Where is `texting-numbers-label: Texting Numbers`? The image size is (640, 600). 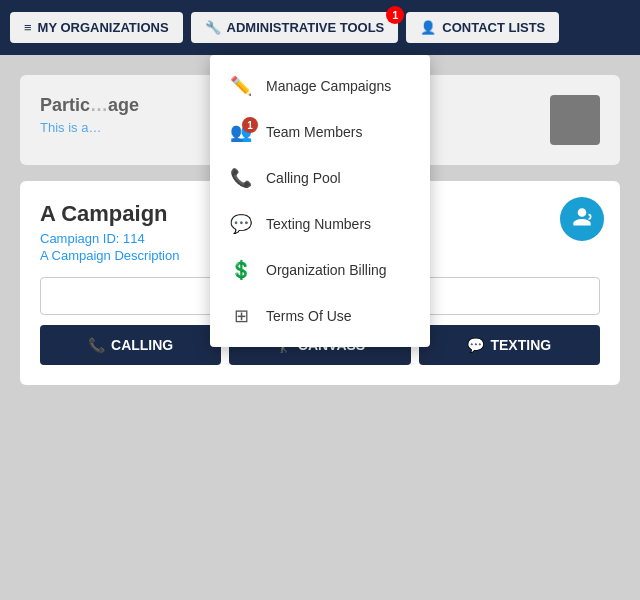
texting-numbers-label: Texting Numbers is located at coordinates (318, 224).